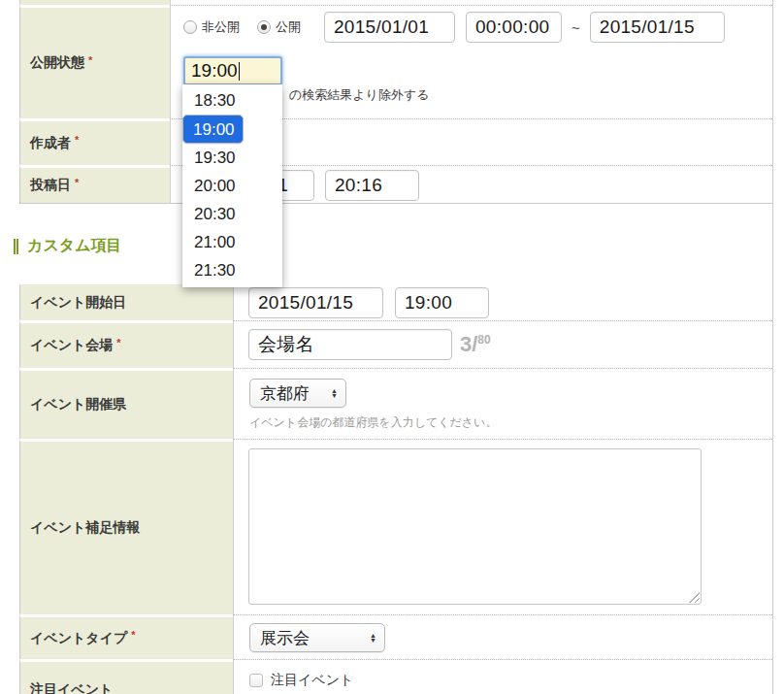 Image resolution: width=784 pixels, height=694 pixels. Describe the element at coordinates (288, 27) in the screenshot. I see `radio-public-label: 公開` at that location.